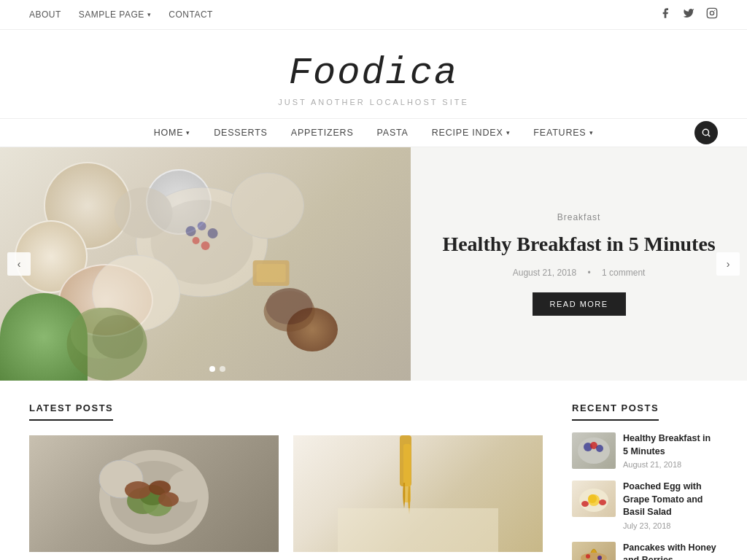  Describe the element at coordinates (670, 464) in the screenshot. I see `recent-post-date-1: August 21, 2018` at that location.